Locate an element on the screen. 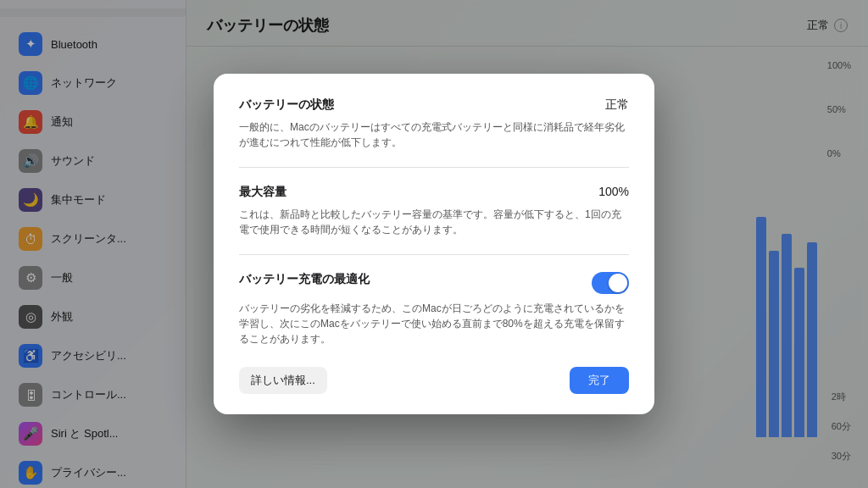  section2-value: 100% is located at coordinates (614, 191).